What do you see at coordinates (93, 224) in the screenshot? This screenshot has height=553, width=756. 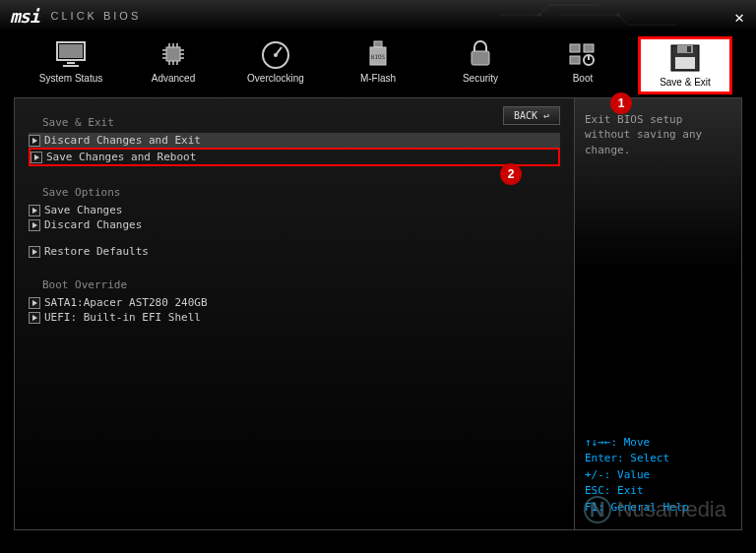 I see `menu-label: Discard Changes` at bounding box center [93, 224].